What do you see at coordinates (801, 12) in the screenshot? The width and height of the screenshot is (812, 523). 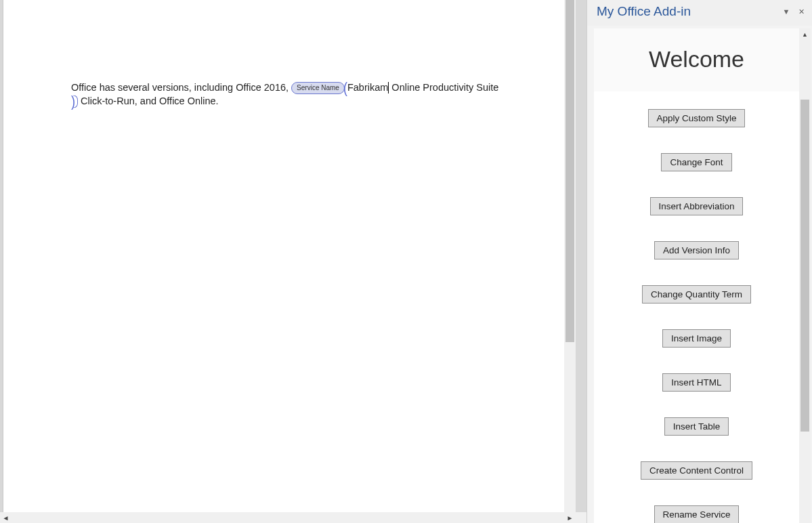 I see `taskpane-close-icon: ✕` at bounding box center [801, 12].